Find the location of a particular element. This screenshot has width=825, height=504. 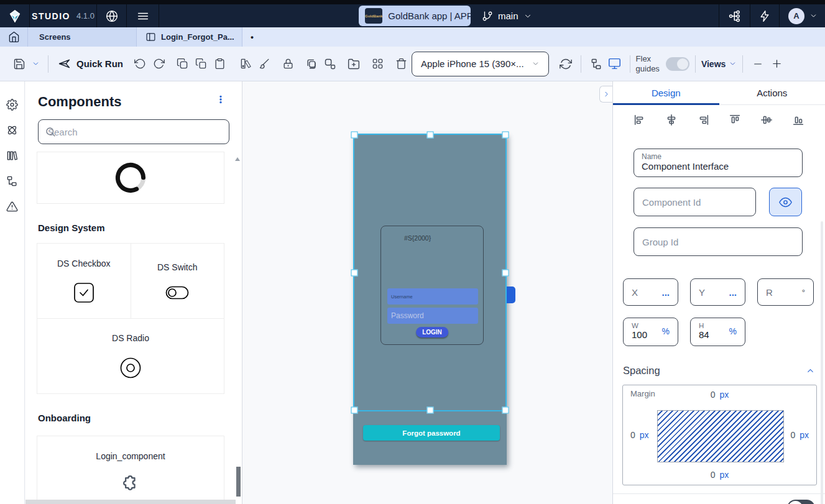

home-tab is located at coordinates (14, 37).